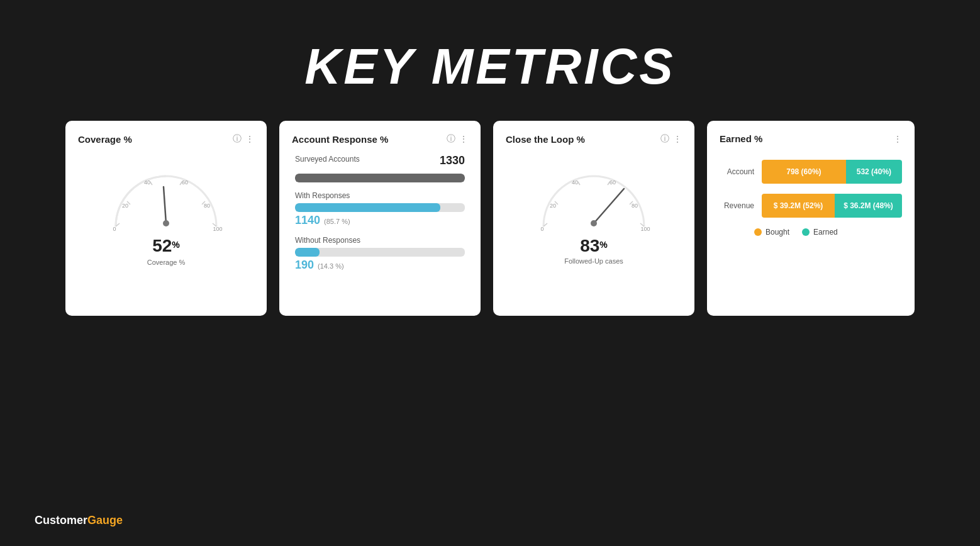  I want to click on without-responses-bar-row: Without Responses 190 (14.3 %), so click(380, 254).